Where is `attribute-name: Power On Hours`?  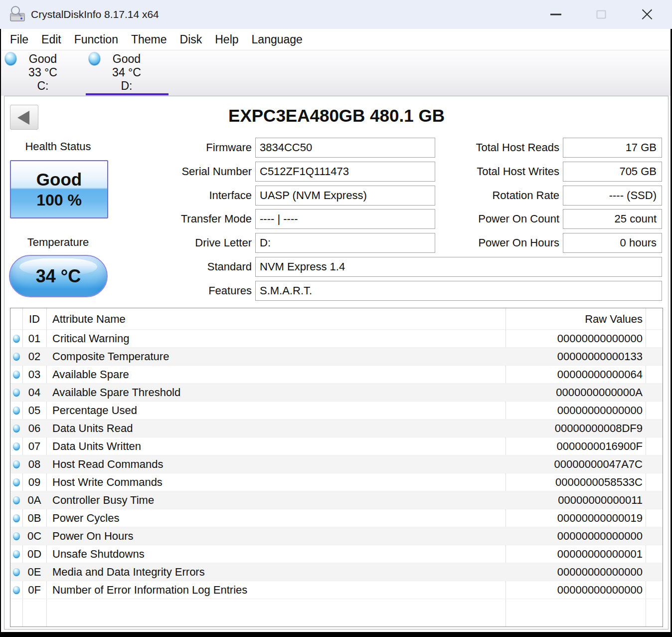 attribute-name: Power On Hours is located at coordinates (93, 536).